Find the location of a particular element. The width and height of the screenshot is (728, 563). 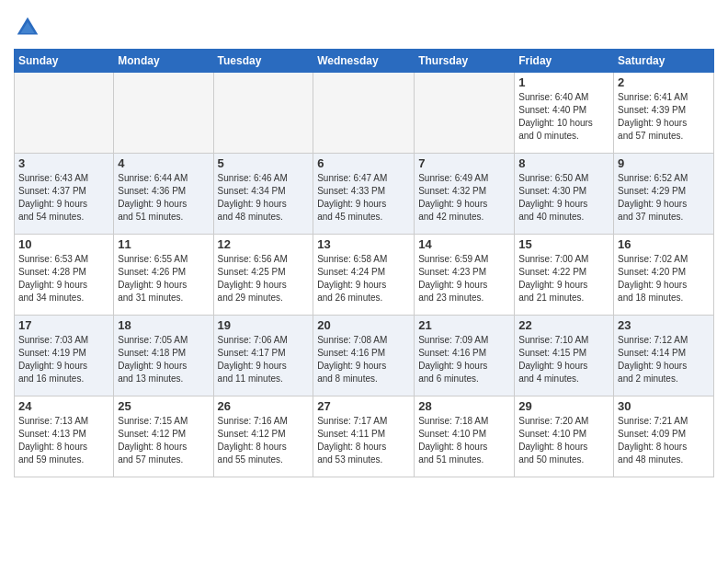

calendar-cell: 12Sunrise: 6:56 AMSunset: 4:25 PMDayligh… is located at coordinates (263, 275).